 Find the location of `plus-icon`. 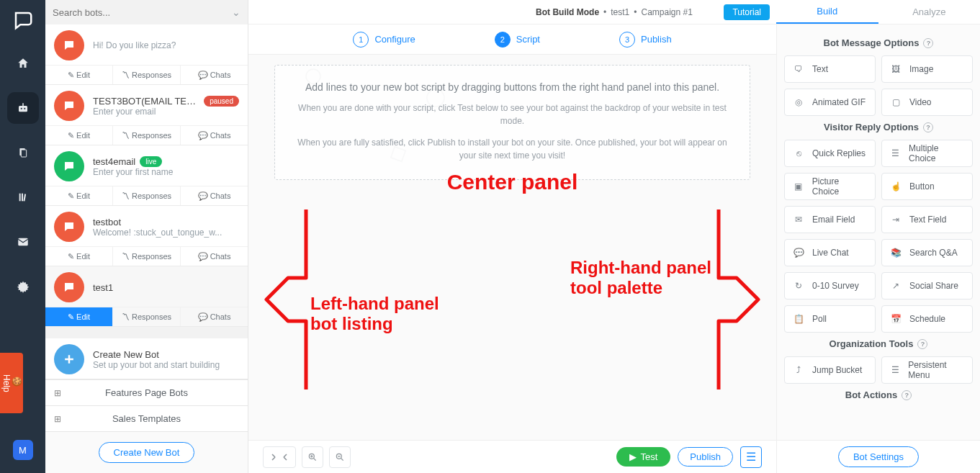

plus-icon is located at coordinates (69, 359).